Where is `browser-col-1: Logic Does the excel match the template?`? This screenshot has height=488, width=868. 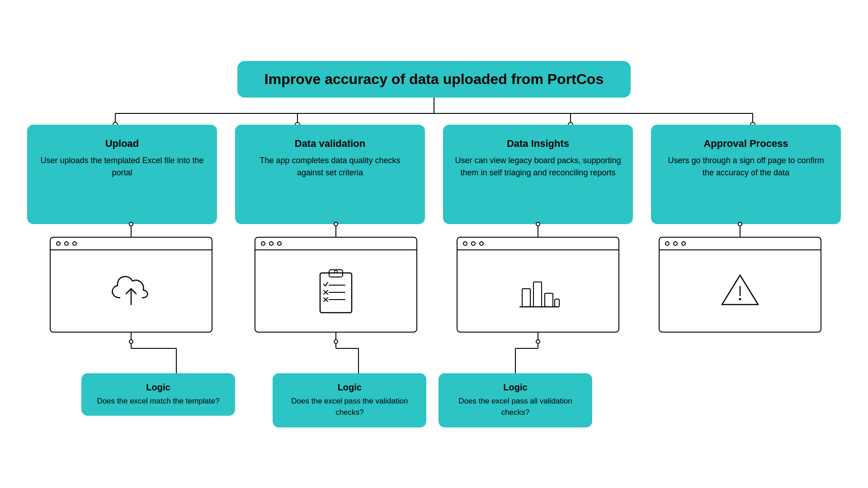 browser-col-1: Logic Does the excel match the template? is located at coordinates (131, 326).